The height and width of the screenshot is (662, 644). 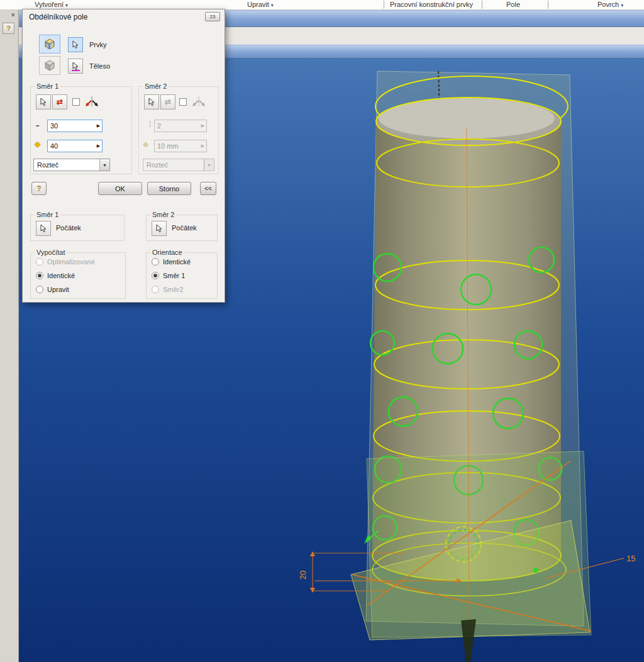 I want to click on menu-vytvoreni: Vytvoření▾, so click(x=52, y=4).